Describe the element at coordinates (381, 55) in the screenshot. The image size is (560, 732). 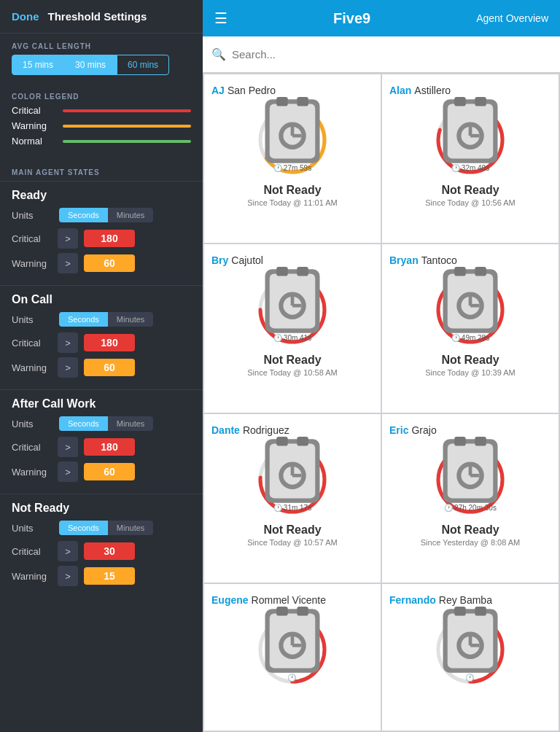
I see `search-bar: 🔍` at that location.